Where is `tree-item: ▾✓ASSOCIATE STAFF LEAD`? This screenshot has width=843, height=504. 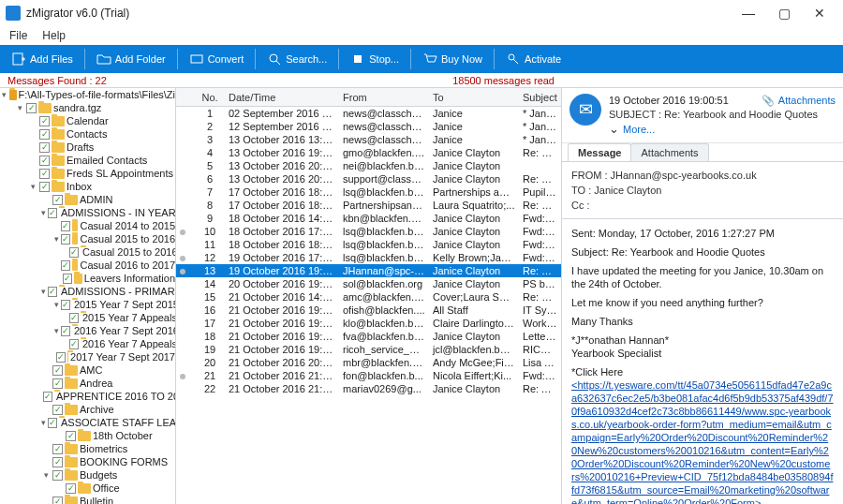 tree-item: ▾✓ASSOCIATE STAFF LEAD is located at coordinates (109, 422).